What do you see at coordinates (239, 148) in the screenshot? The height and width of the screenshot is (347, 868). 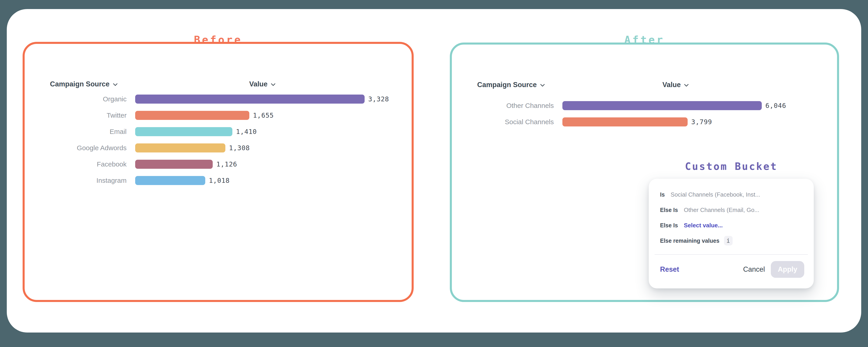 I see `bar-value-label: 1,308` at bounding box center [239, 148].